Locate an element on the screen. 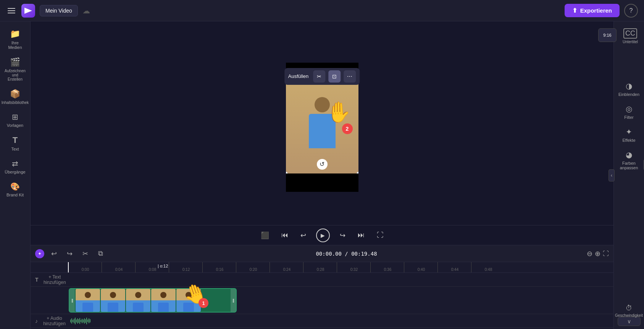 Image resolution: width=644 pixels, height=329 pixels. auto-cut-button: ✦ is located at coordinates (40, 254).